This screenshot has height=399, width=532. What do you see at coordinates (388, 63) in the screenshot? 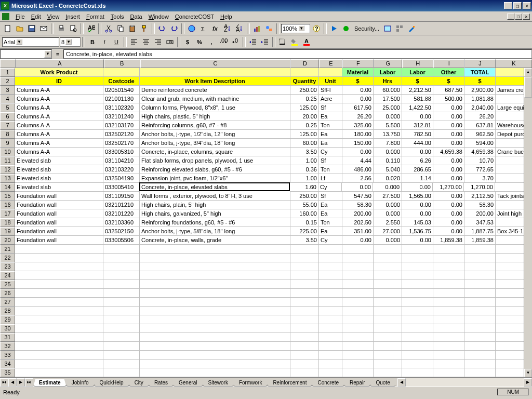
I see `col-header-G: G` at bounding box center [388, 63].